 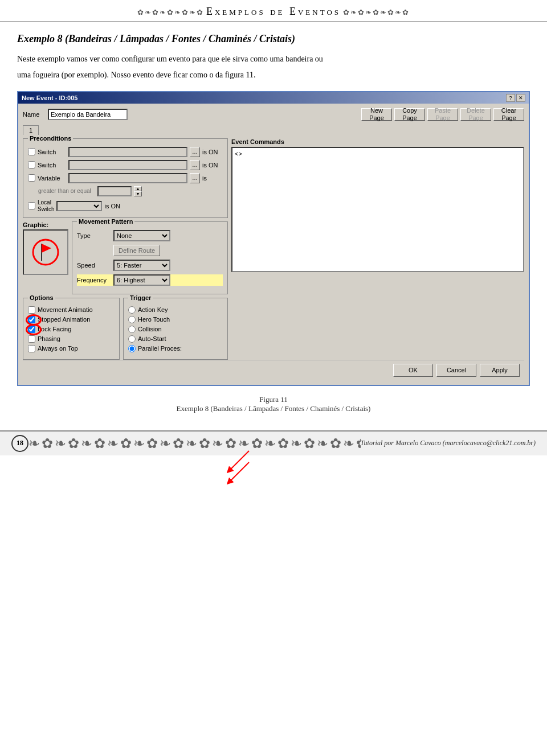 I want to click on copy-page-button: Copy Page, so click(x=410, y=114).